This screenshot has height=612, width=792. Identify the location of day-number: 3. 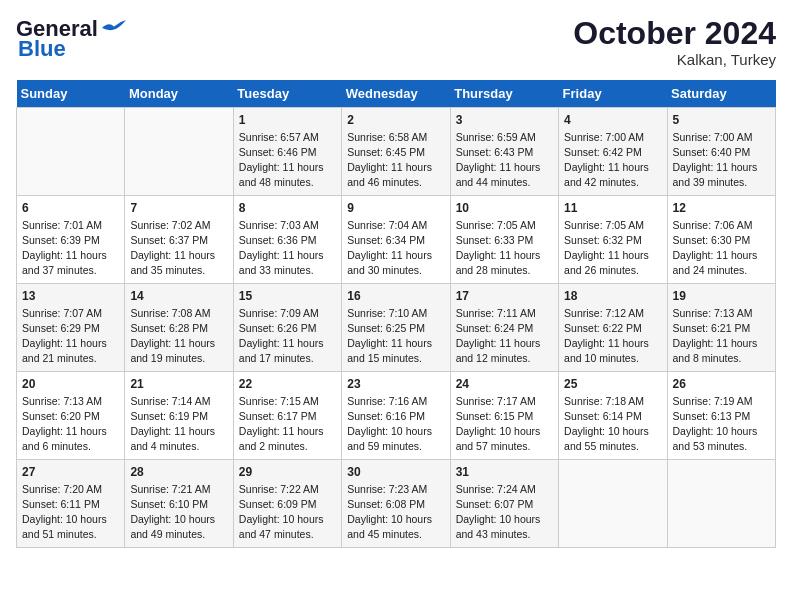
(504, 120).